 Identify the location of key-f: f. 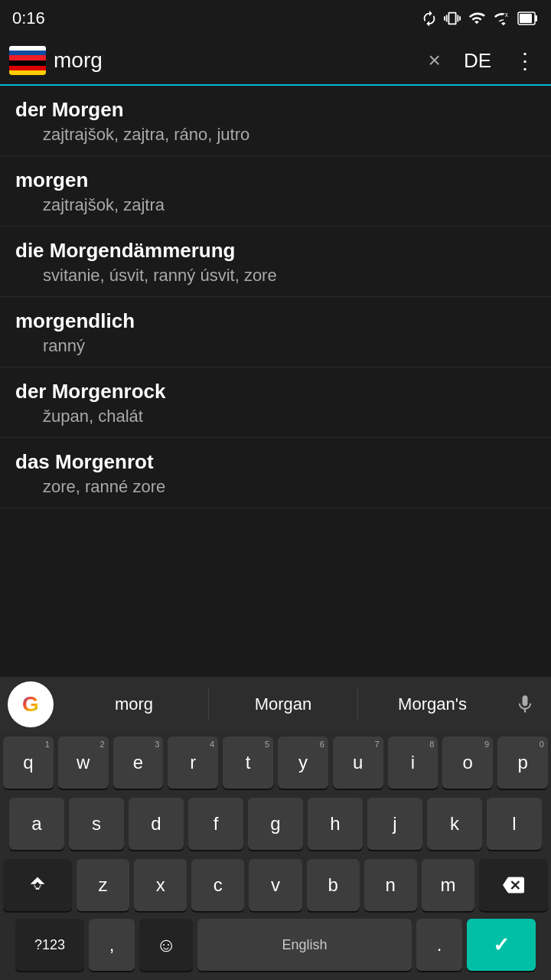
(216, 824).